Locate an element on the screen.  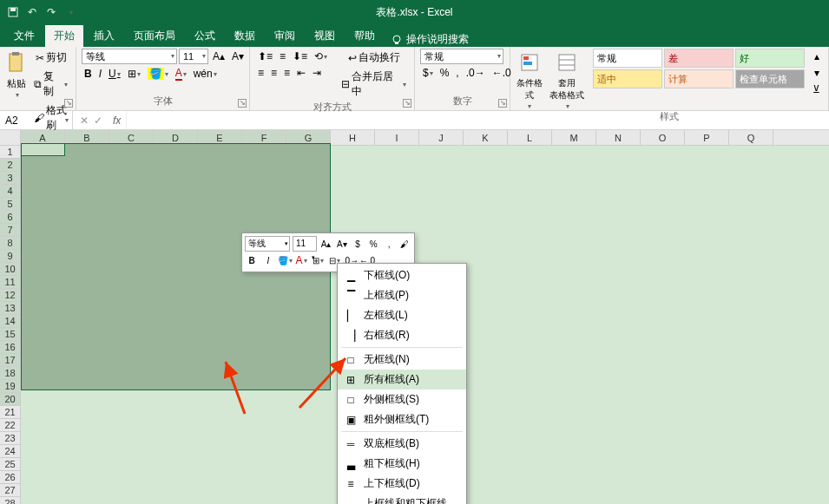
conditional-format-icon is located at coordinates (530, 62).